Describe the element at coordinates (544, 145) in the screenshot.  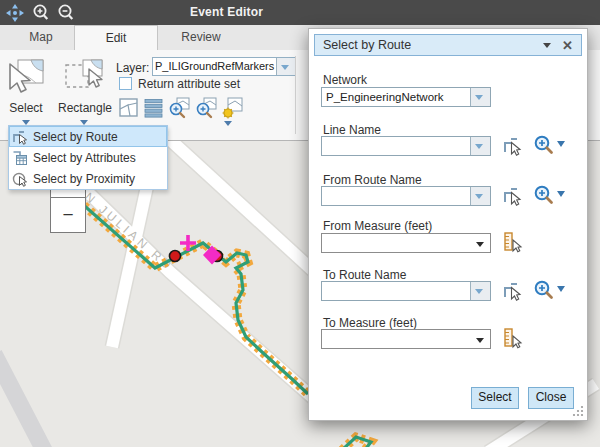
I see `line-name-zoom-icon` at that location.